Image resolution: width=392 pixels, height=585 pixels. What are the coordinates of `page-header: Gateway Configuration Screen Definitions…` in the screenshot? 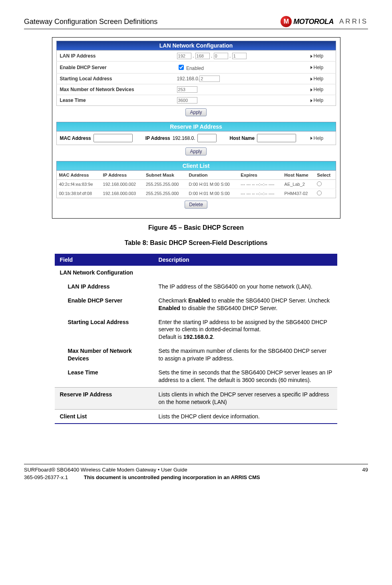 It's located at (196, 22).